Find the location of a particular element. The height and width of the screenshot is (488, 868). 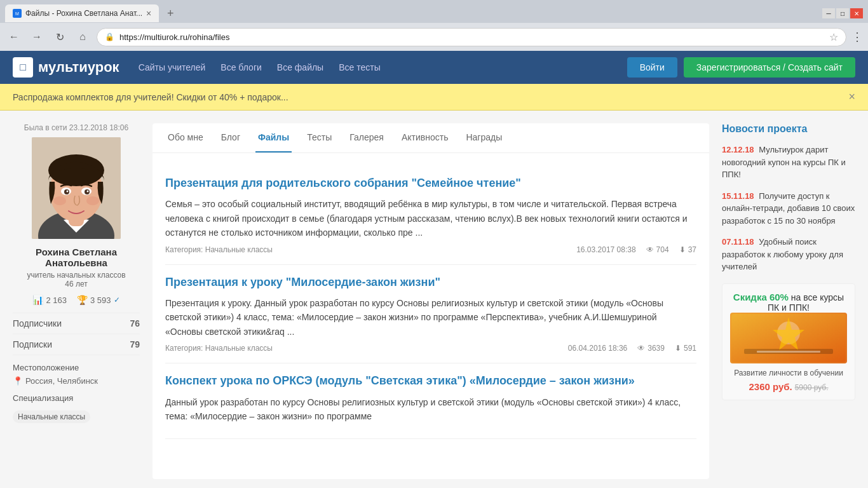

login-button: Войти is located at coordinates (652, 67).